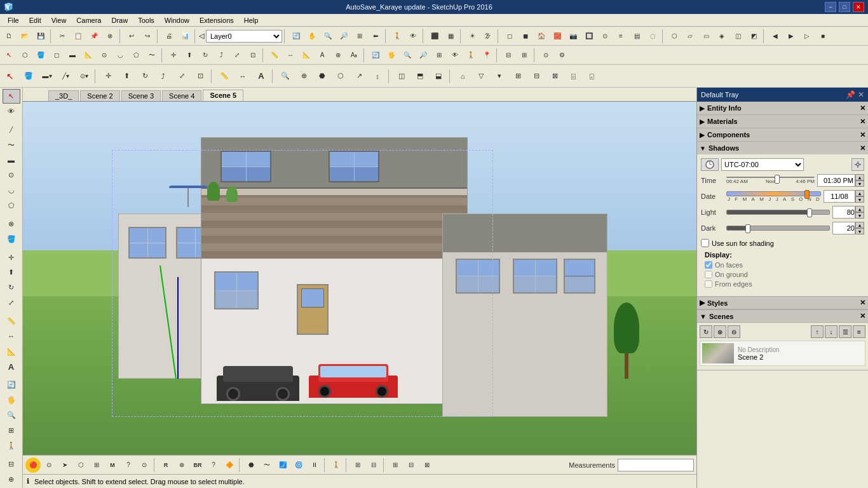  I want to click on tb3-follow: ⤴, so click(163, 76).